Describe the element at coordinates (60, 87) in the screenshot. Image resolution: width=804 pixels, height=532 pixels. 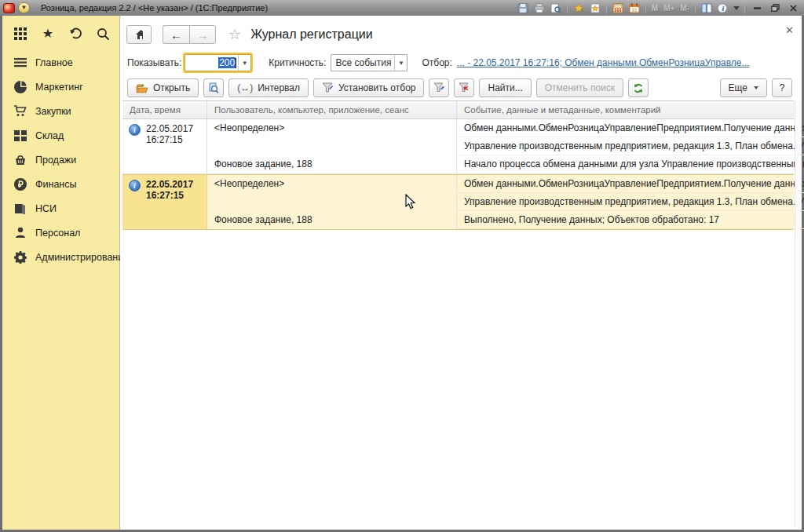
I see `sidebar-item-label: Маркетинг` at that location.